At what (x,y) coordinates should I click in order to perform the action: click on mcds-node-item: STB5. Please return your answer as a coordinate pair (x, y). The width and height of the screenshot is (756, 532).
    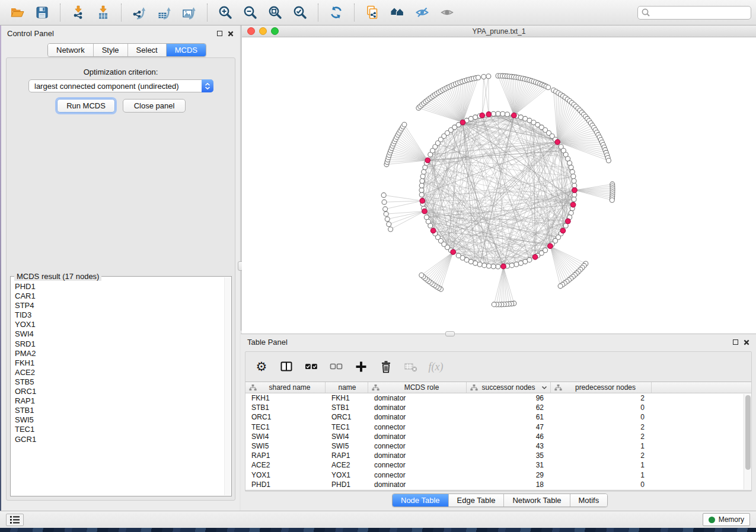
    Looking at the image, I should click on (123, 382).